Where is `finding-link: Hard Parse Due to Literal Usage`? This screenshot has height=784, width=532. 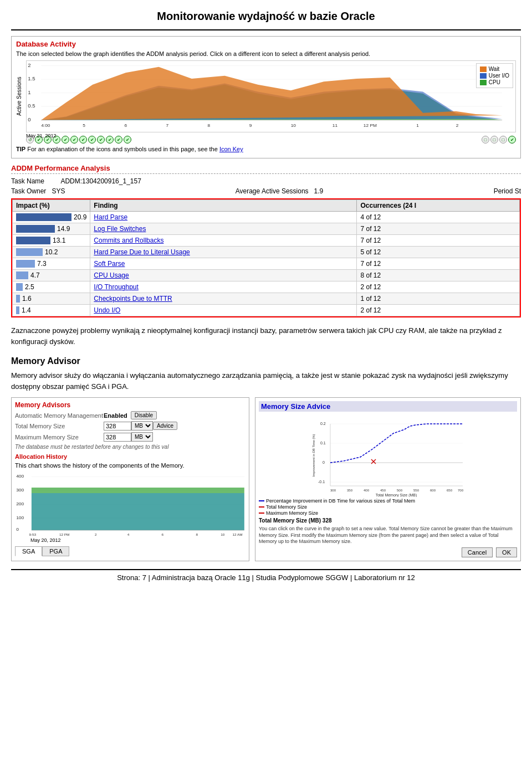
finding-link: Hard Parse Due to Literal Usage is located at coordinates (142, 252).